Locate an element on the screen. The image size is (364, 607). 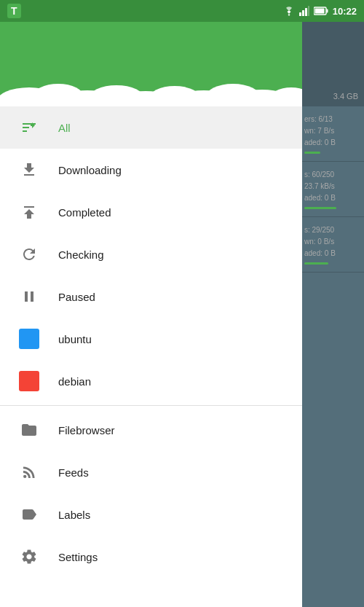
upload-icon is located at coordinates (29, 212).